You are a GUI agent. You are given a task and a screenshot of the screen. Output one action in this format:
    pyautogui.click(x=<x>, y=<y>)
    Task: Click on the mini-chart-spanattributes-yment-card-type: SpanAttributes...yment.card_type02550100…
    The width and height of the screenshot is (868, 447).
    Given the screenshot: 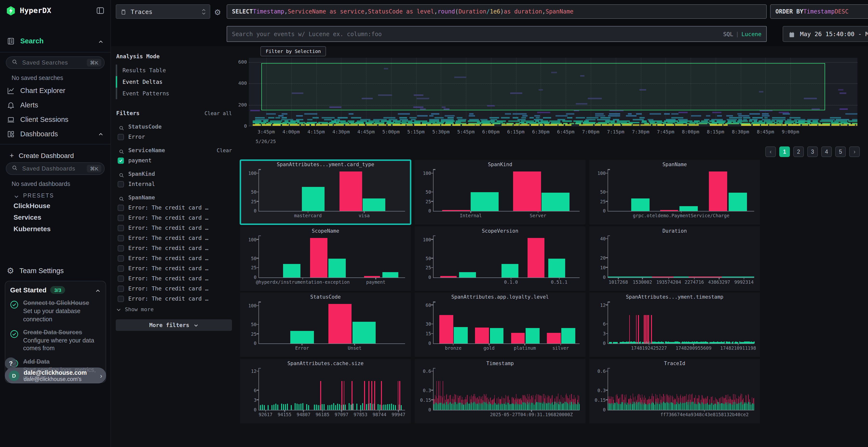 What is the action you would take?
    pyautogui.click(x=326, y=192)
    